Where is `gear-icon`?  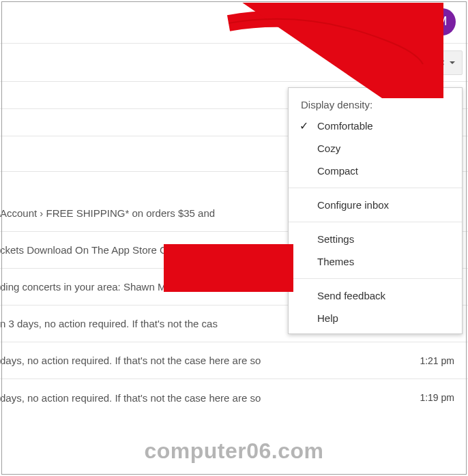 gear-icon is located at coordinates (439, 63).